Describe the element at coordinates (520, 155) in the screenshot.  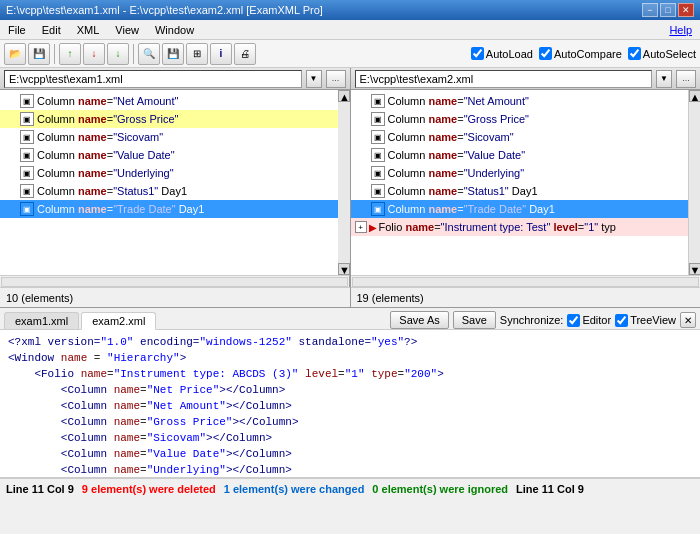
I see `right-tree-row-4: ▣ Column name="Value Date"` at that location.